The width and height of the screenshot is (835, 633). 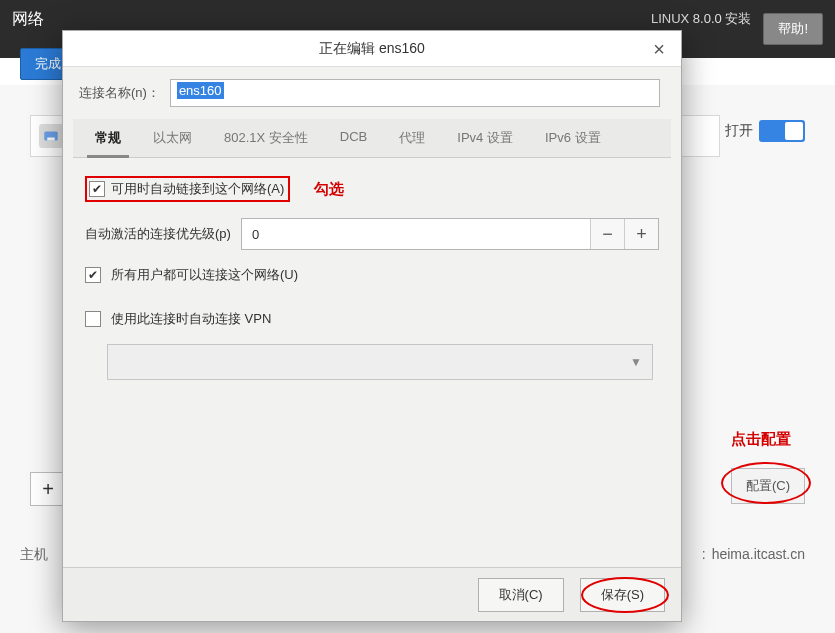 I want to click on hostname-sep: :, so click(x=704, y=554).